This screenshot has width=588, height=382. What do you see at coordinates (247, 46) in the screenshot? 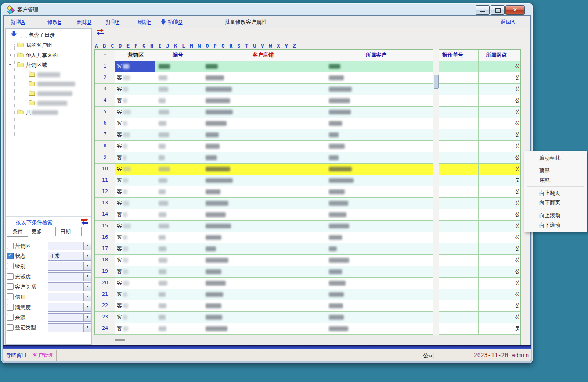
I see `alphabet-letter: T` at bounding box center [247, 46].